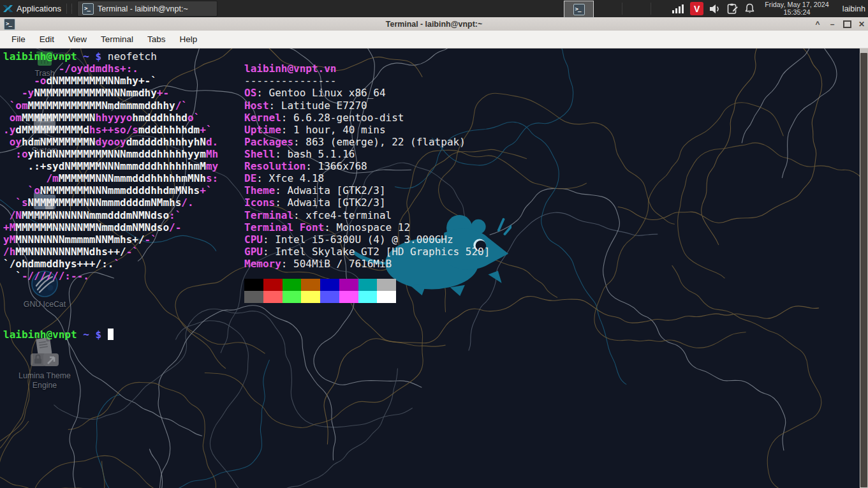 This screenshot has width=868, height=488. Describe the element at coordinates (818, 24) in the screenshot. I see `shade-window-button: ^` at that location.